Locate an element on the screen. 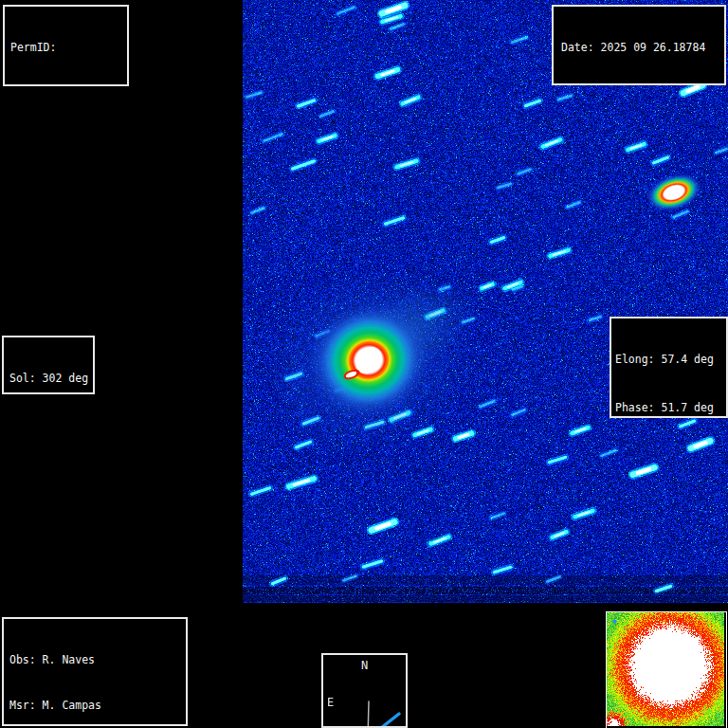 Image resolution: width=728 pixels, height=728 pixels. compass-east-label: E is located at coordinates (330, 702).